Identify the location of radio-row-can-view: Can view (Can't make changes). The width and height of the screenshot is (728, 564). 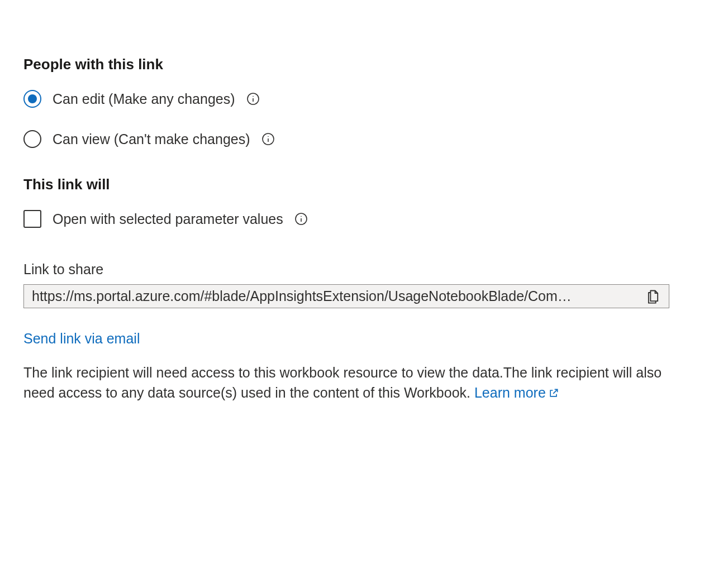
(364, 139).